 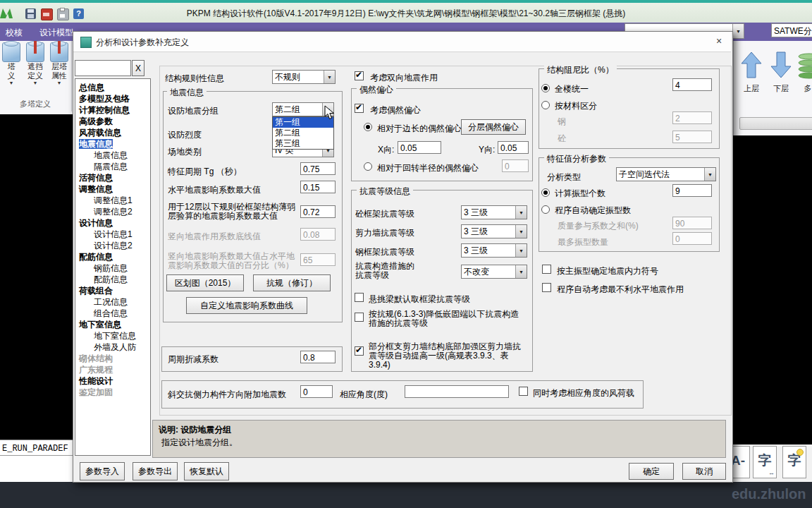 What do you see at coordinates (769, 494) in the screenshot?
I see `watermark-text: edu.zhulon` at bounding box center [769, 494].